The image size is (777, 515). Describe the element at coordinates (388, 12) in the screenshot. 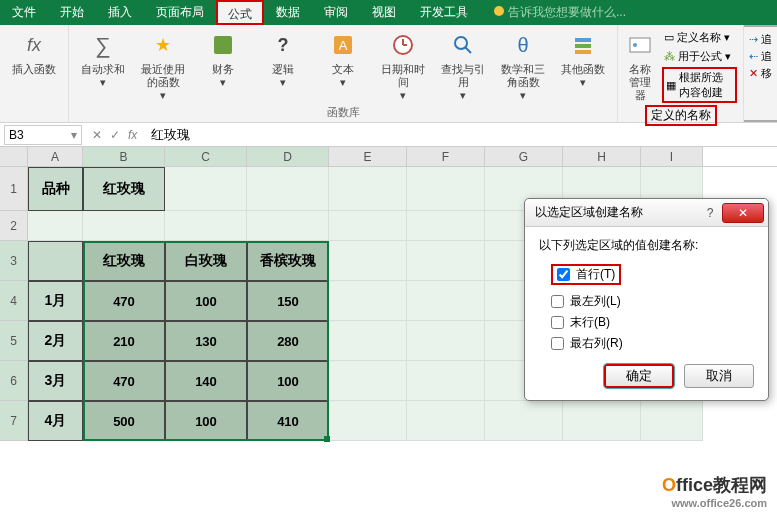

I see `ribbon-tabs: 文件 开始 插入 页面布局 公式 数据 审阅 视图 开发工具 告诉我您想要做什么…` at that location.